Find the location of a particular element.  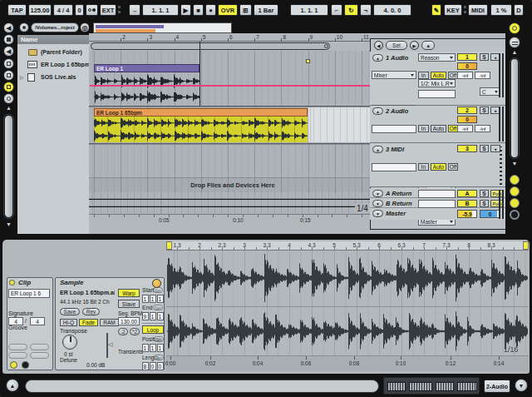

return-a-activator: A is located at coordinates (467, 193).